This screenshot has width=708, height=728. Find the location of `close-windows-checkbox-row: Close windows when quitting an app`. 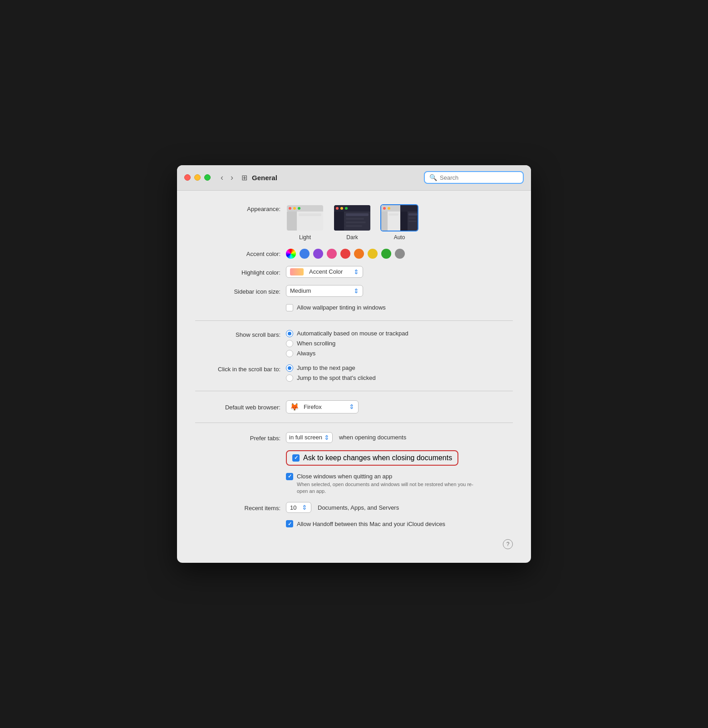

close-windows-checkbox-row: Close windows when quitting an app is located at coordinates (382, 477).